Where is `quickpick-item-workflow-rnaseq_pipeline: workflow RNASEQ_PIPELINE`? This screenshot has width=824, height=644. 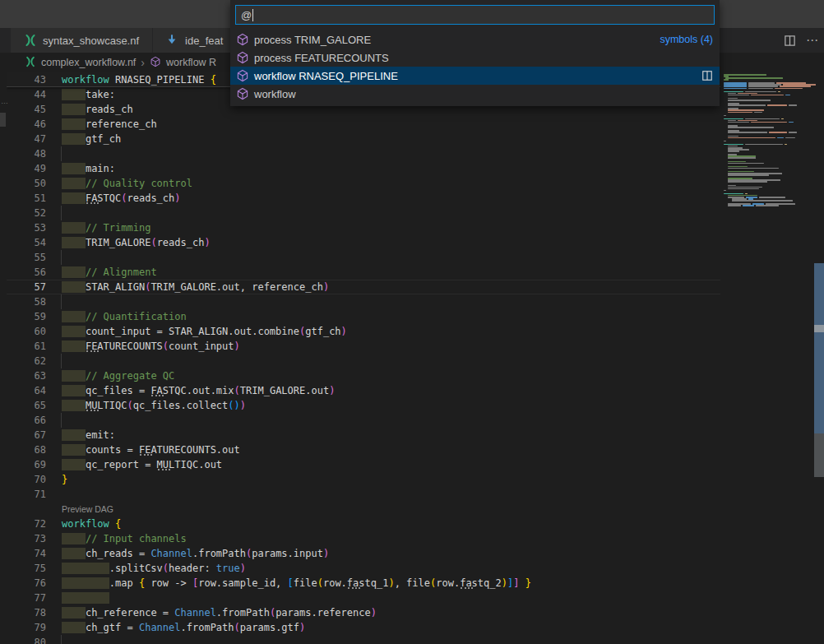
quickpick-item-workflow-rnaseq_pipeline: workflow RNASEQ_PIPELINE is located at coordinates (475, 76).